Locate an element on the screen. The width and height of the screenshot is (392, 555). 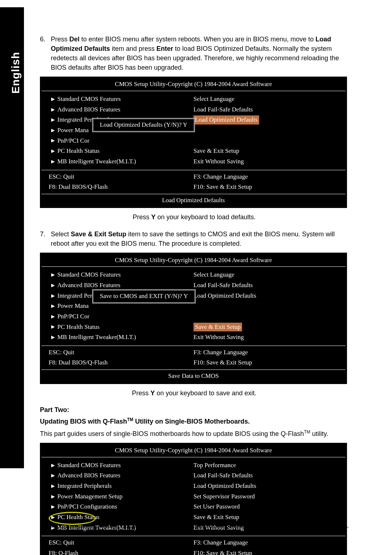
bios-item: Load Optimized Defaults is located at coordinates (225, 486).